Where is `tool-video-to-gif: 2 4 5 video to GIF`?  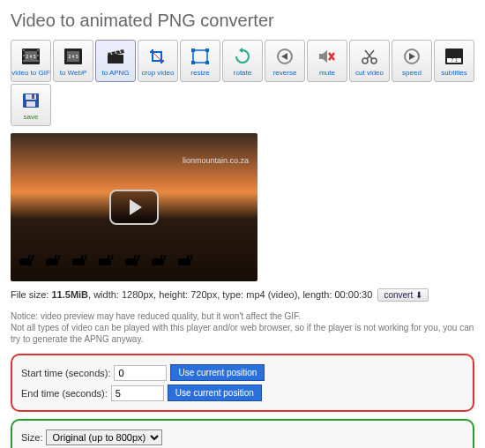
tool-video-to-gif: 2 4 5 video to GIF is located at coordinates (31, 61).